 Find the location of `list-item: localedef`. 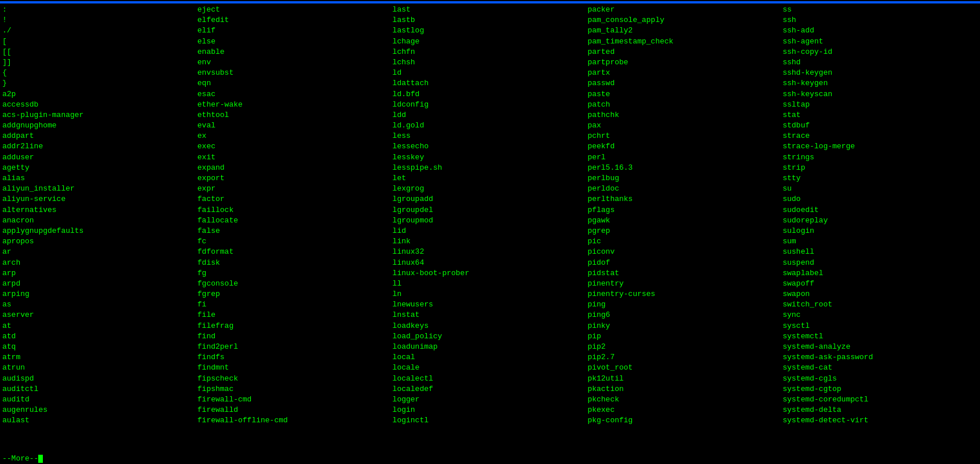

list-item: localedef is located at coordinates (490, 389).